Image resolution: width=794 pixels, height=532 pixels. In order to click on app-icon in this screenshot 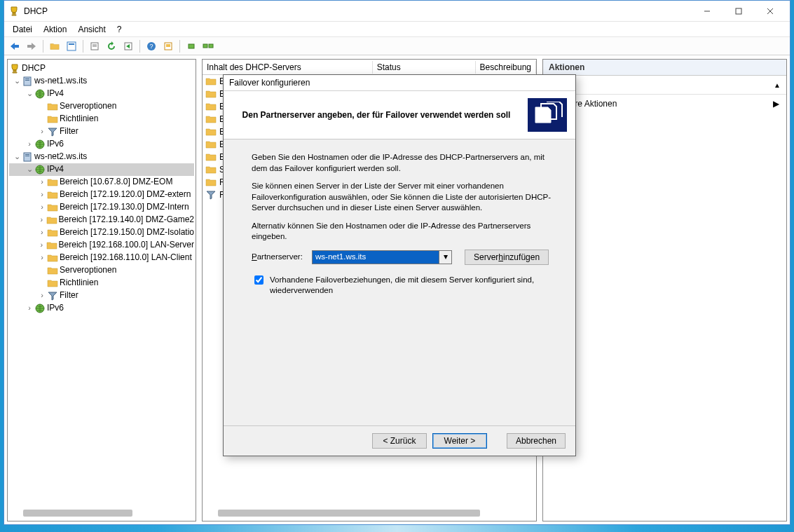, I will do `click(14, 11)`.